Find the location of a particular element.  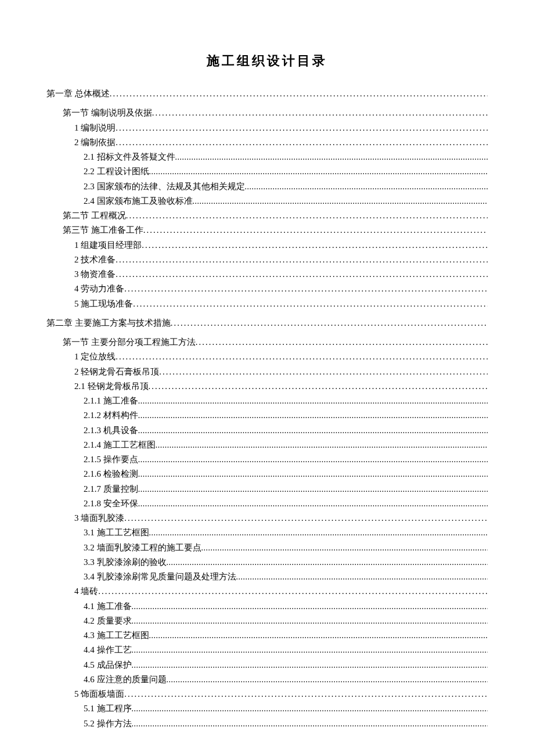

toc-entry: 2.2 工程设计图纸..............................… is located at coordinates (286, 172).